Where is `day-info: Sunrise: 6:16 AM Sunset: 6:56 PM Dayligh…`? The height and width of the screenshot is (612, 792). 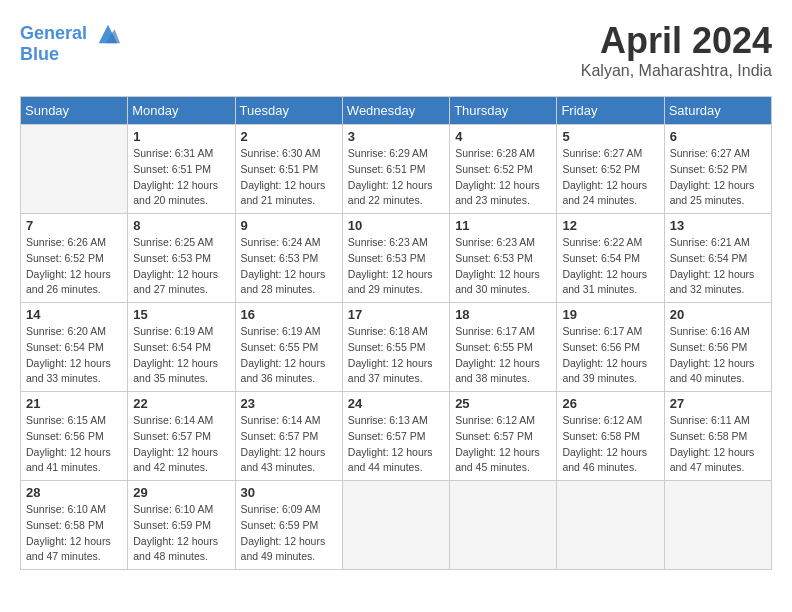 day-info: Sunrise: 6:16 AM Sunset: 6:56 PM Dayligh… is located at coordinates (718, 356).